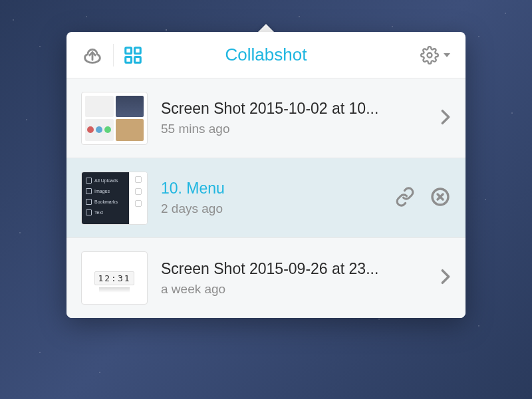 Image resolution: width=532 pixels, height=399 pixels. I want to click on app-title: Collabshot, so click(266, 55).